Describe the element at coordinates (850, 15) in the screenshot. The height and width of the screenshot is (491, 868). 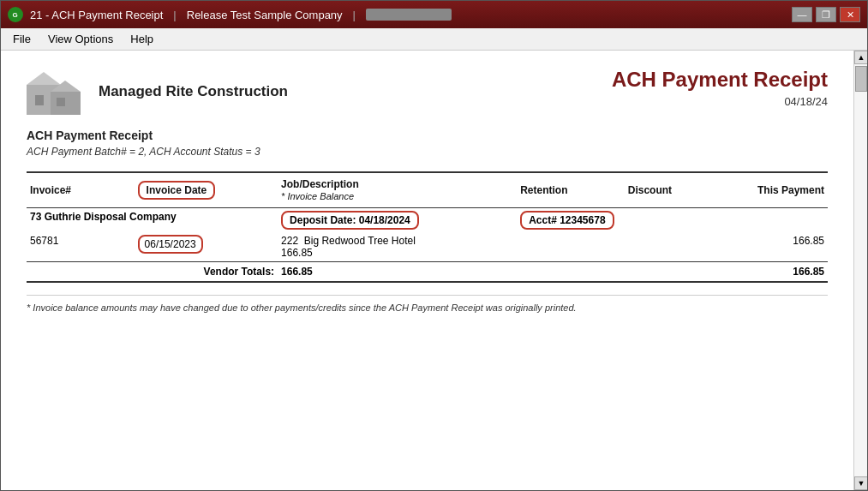
I see `close-button: ✕` at that location.